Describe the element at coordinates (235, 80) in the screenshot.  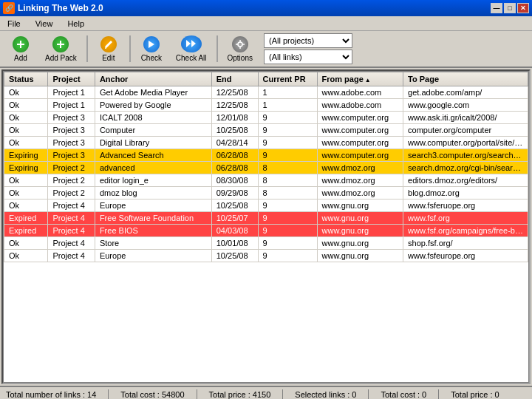
I see `col-end: End` at that location.